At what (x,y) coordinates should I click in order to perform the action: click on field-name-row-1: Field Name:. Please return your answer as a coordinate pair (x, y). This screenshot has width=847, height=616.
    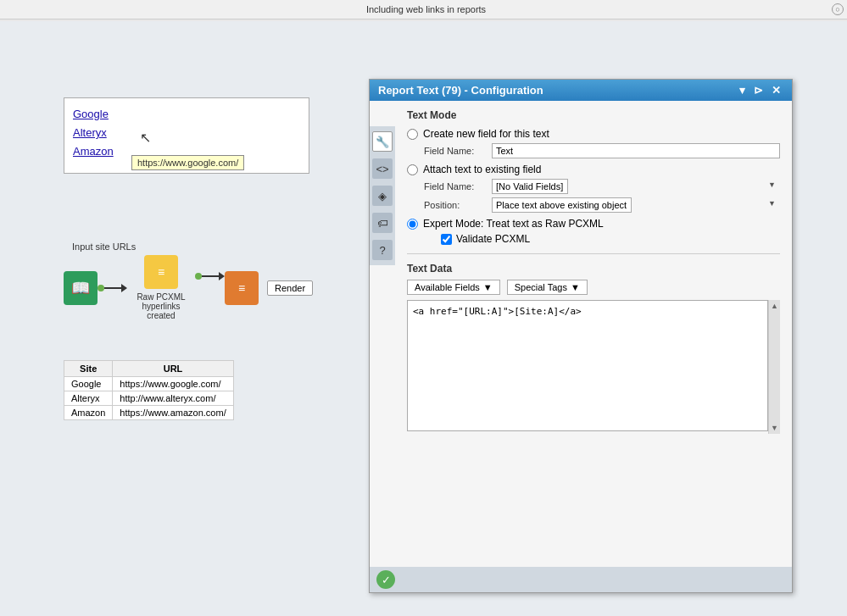
    Looking at the image, I should click on (602, 151).